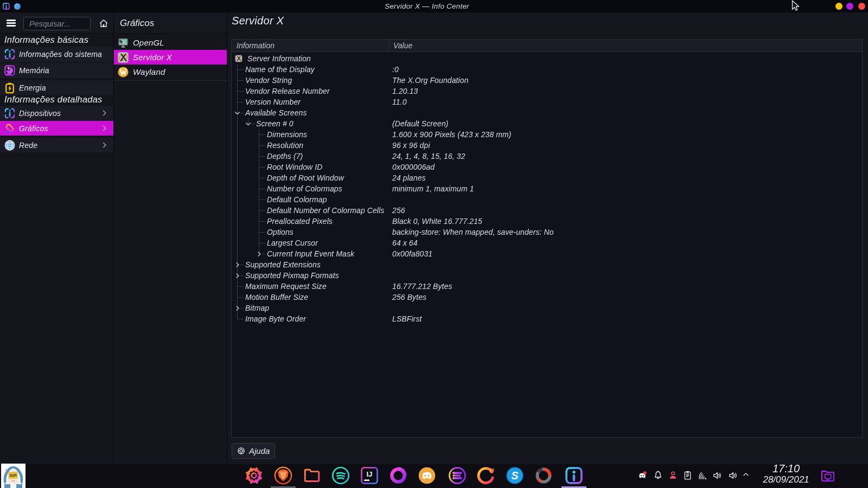 The height and width of the screenshot is (488, 868). Describe the element at coordinates (409, 297) in the screenshot. I see `row-value: 256 Bytes` at that location.